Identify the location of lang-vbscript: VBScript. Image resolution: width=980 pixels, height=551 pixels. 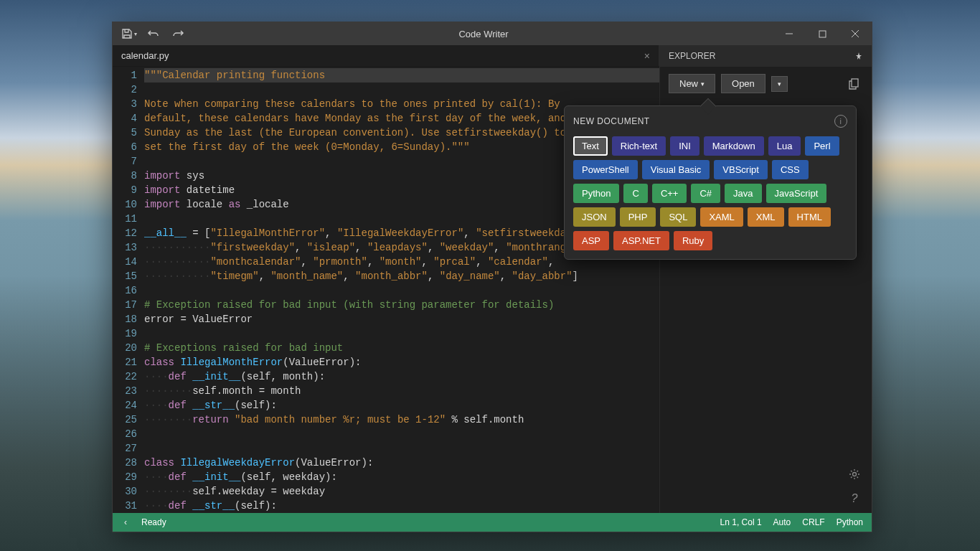
(740, 169).